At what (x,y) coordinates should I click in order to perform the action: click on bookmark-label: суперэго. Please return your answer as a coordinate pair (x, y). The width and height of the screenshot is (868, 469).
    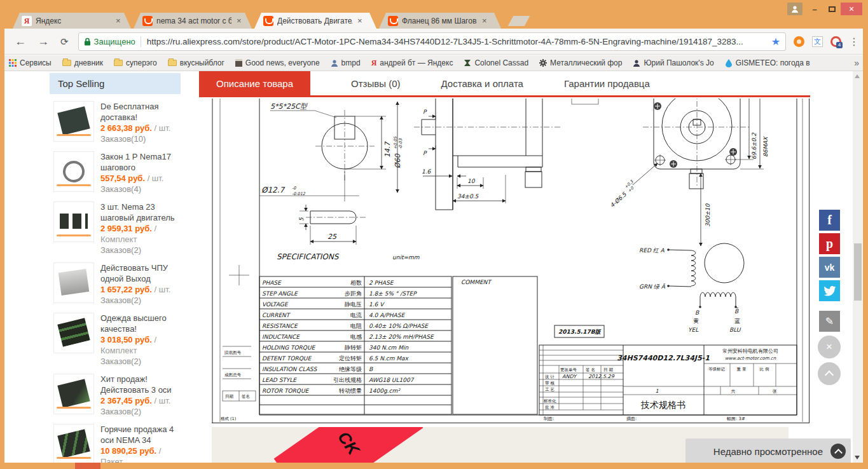
    Looking at the image, I should click on (141, 63).